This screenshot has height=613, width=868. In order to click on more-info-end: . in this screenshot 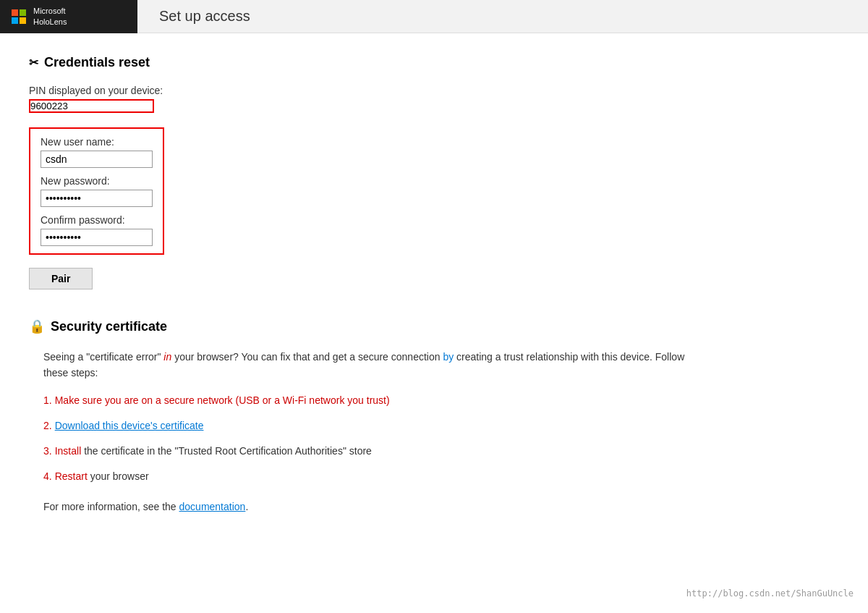, I will do `click(247, 507)`.